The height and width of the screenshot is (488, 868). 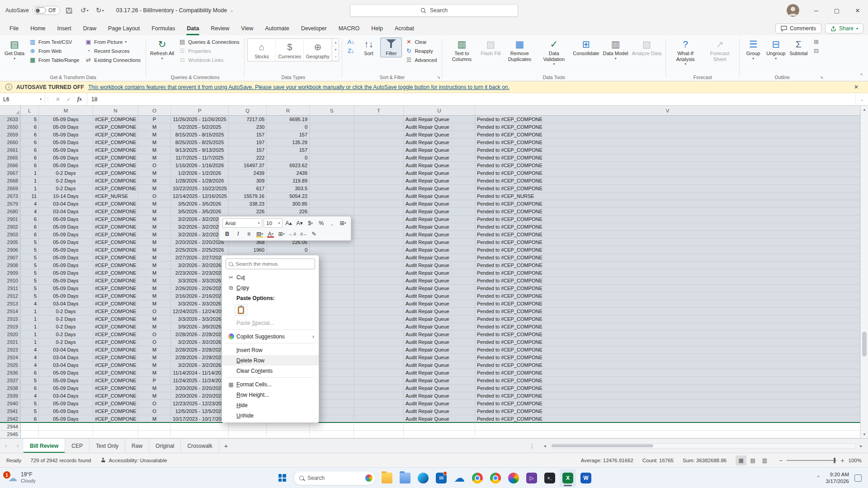 What do you see at coordinates (10, 158) in the screenshot?
I see `row-header-2665: 2665` at bounding box center [10, 158].